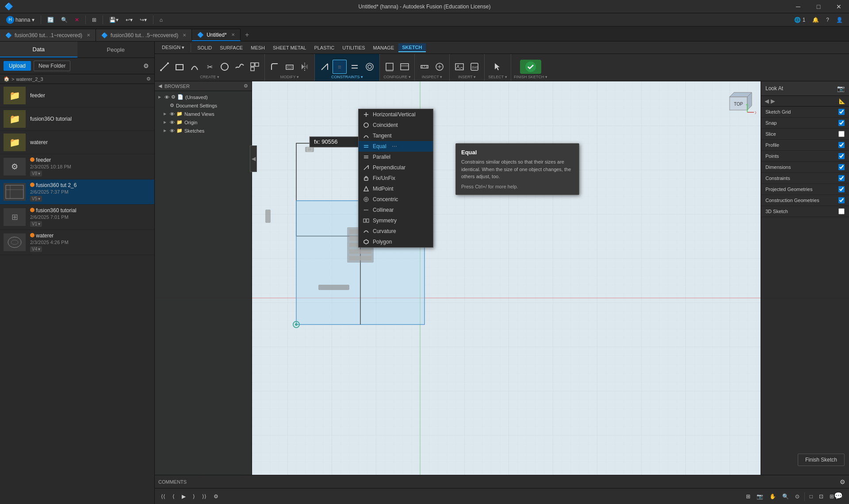  What do you see at coordinates (396, 178) in the screenshot?
I see `constraint-fix-unfix: Fix/UnFix` at bounding box center [396, 178].